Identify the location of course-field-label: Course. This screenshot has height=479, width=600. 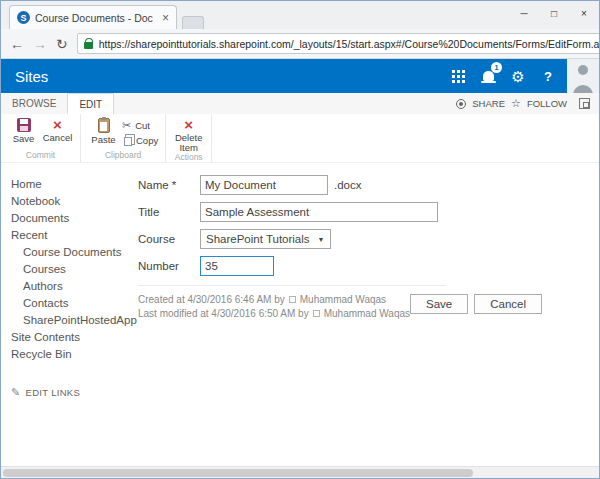
(169, 239).